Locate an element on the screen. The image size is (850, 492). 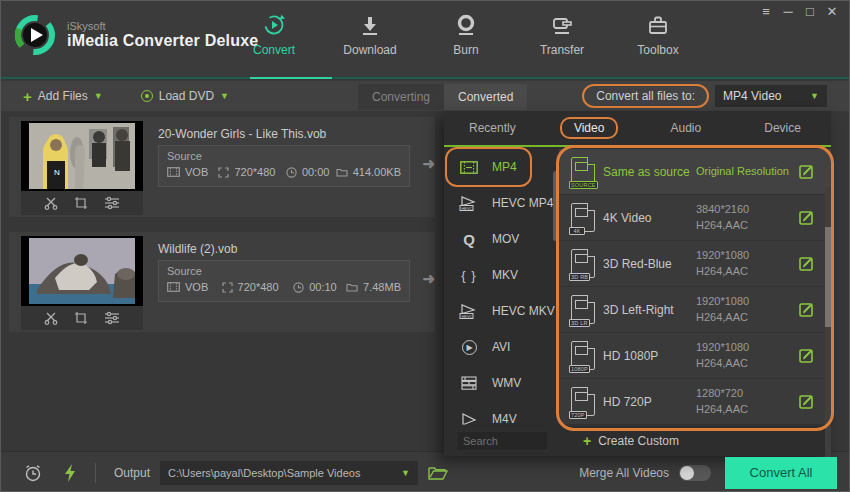
nav-tab-transfer: Transfer is located at coordinates (562, 35).